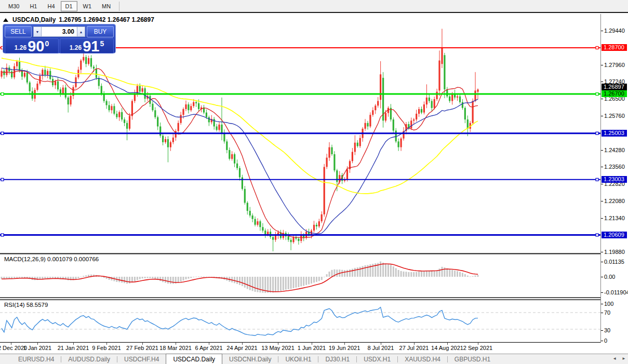 This screenshot has height=364, width=628. What do you see at coordinates (106, 6) in the screenshot?
I see `timeframe-button-mn: MN` at bounding box center [106, 6].